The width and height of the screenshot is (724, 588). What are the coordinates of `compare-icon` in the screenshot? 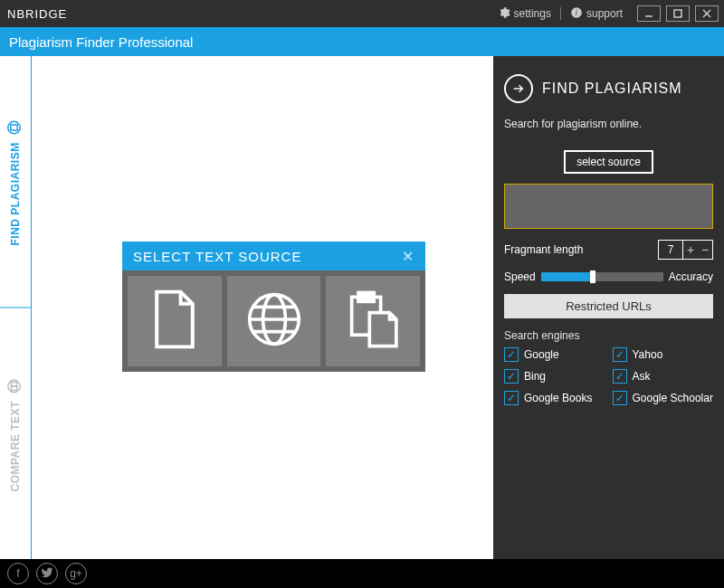 It's located at (16, 385).